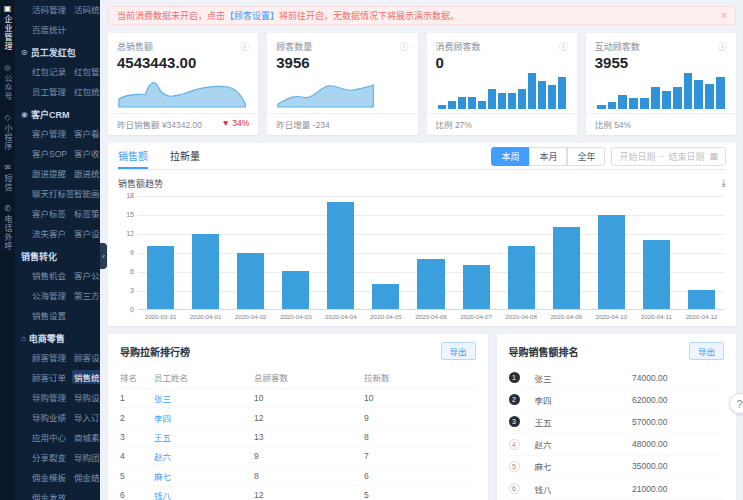 The width and height of the screenshot is (743, 500). I want to click on menu-item-佣金发放: 佣金发放, so click(53, 496).